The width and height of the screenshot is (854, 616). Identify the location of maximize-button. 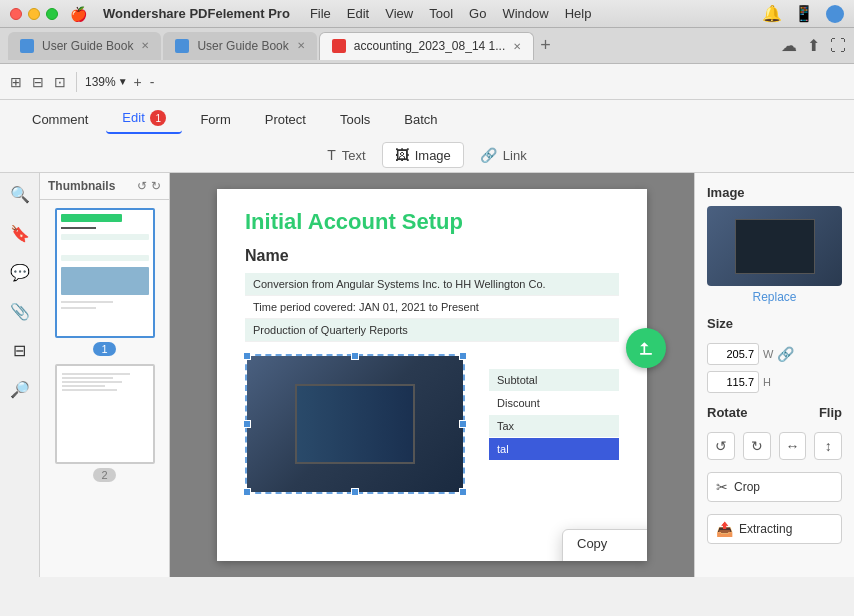
(52, 14).